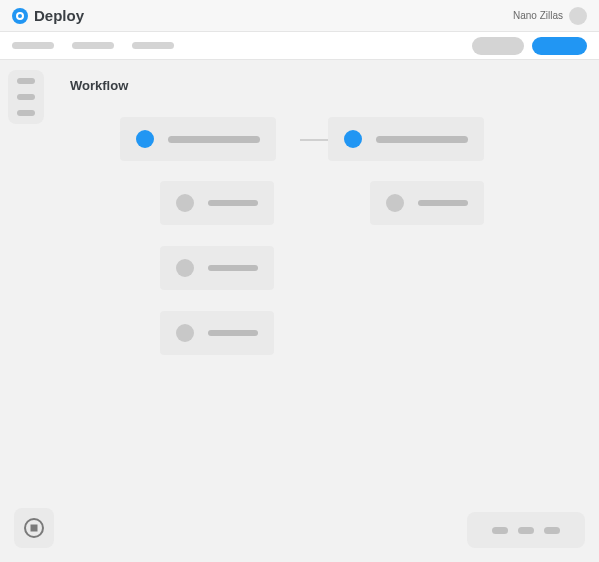 This screenshot has width=599, height=562. What do you see at coordinates (20, 16) in the screenshot?
I see `app-logo-icon` at bounding box center [20, 16].